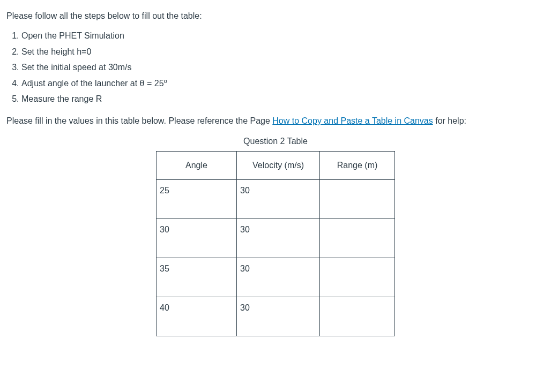  I want to click on step-item: Set the initial speed at 30m/s, so click(283, 67).